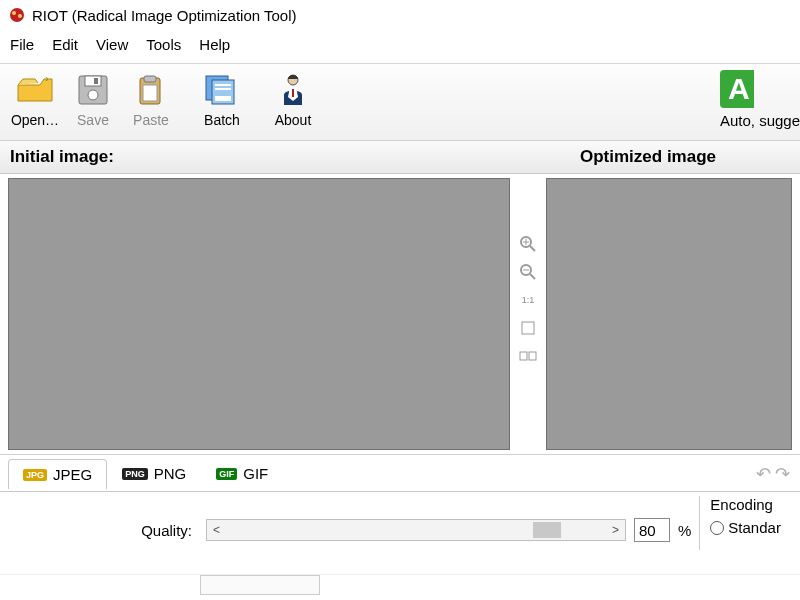 This screenshot has height=600, width=800. Describe the element at coordinates (528, 300) in the screenshot. I see `zoom-actual-button: 1:1` at that location.